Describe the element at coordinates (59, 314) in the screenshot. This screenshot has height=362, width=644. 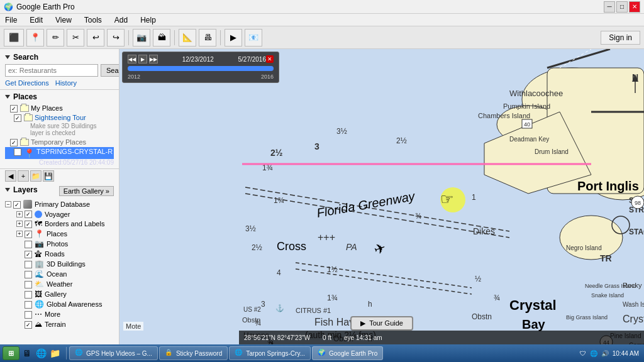
I see `layer-more: ⋯ More` at that location.